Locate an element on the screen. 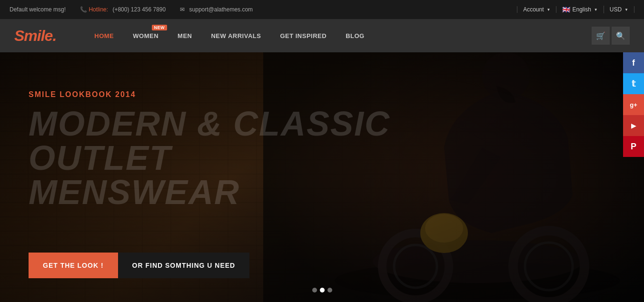 Image resolution: width=644 pixels, height=302 pixels. main-nav: HOME New WOMEN MEN NEW ARRIVALS GET INSP… is located at coordinates (338, 36).